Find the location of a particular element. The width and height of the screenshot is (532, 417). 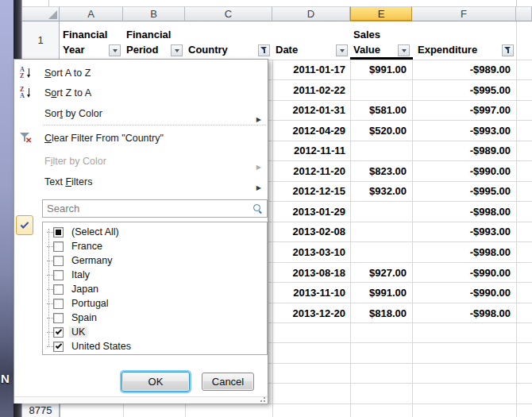

date-cell: 2012-11-20 is located at coordinates (309, 172).